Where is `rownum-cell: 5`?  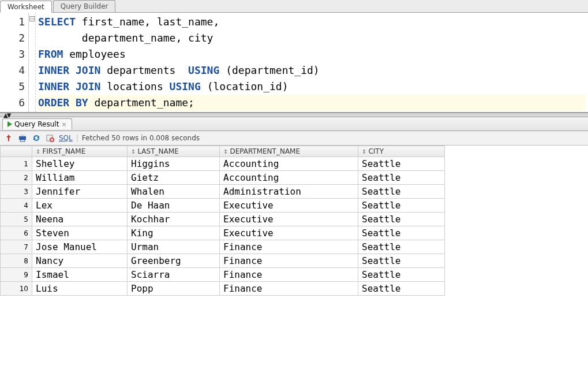 rownum-cell: 5 is located at coordinates (16, 219).